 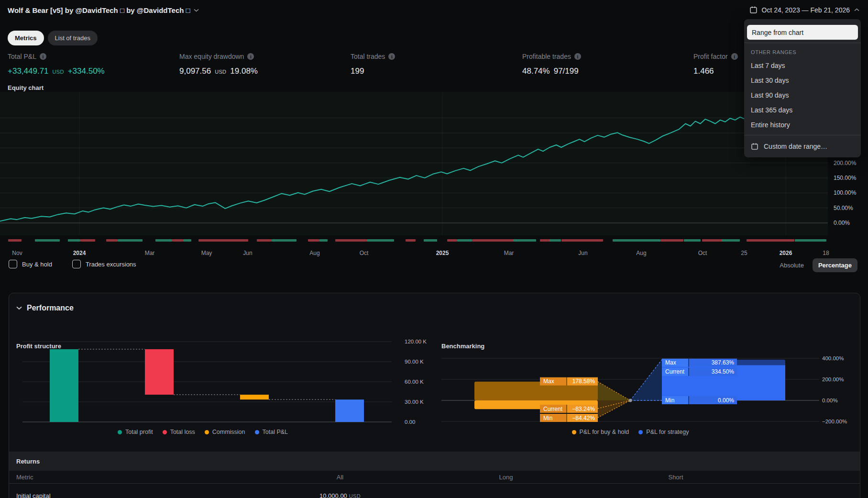 What do you see at coordinates (103, 11) in the screenshot?
I see `page-title: Wolf & Bear [v5] by @DavidTech □ by @Dav…` at bounding box center [103, 11].